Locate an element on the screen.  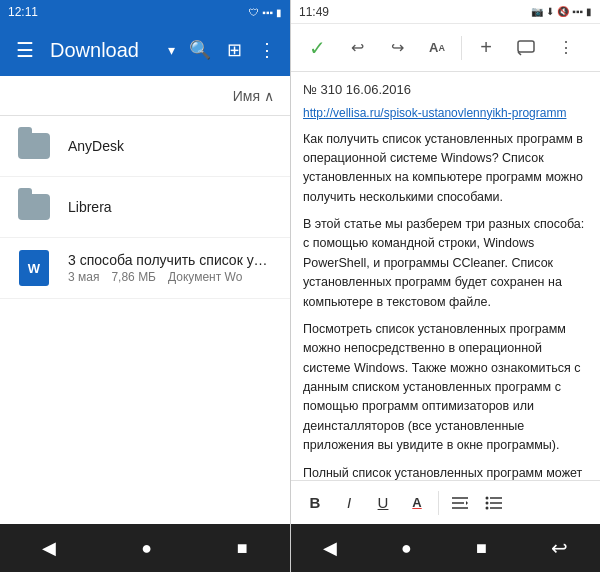
file-info: 3 способа получить список устано... 3 ма… is located at coordinates (171, 268).